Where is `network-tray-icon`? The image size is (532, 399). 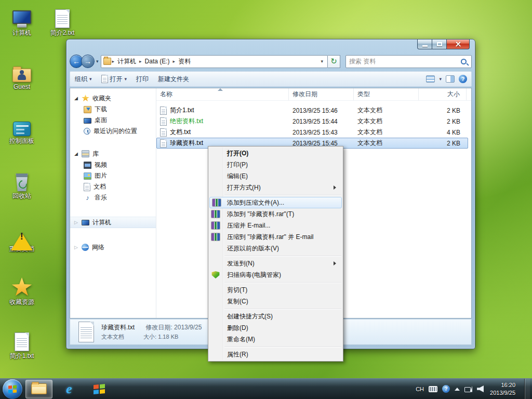 network-tray-icon is located at coordinates (469, 389).